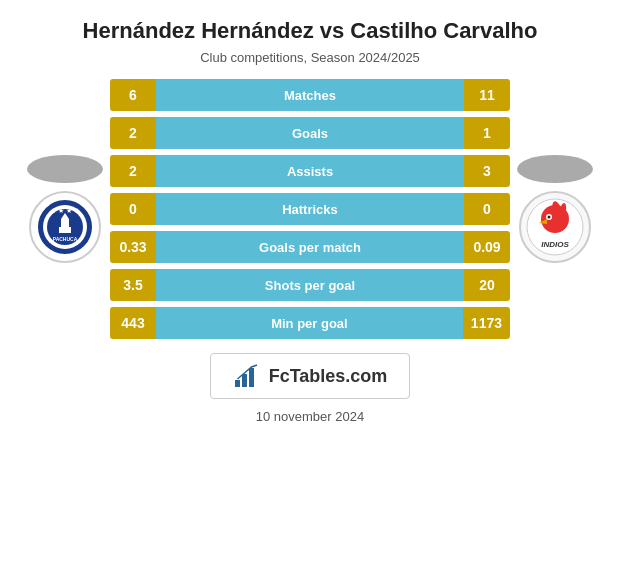  Describe the element at coordinates (310, 416) in the screenshot. I see `date-text: 10 november 2024` at that location.